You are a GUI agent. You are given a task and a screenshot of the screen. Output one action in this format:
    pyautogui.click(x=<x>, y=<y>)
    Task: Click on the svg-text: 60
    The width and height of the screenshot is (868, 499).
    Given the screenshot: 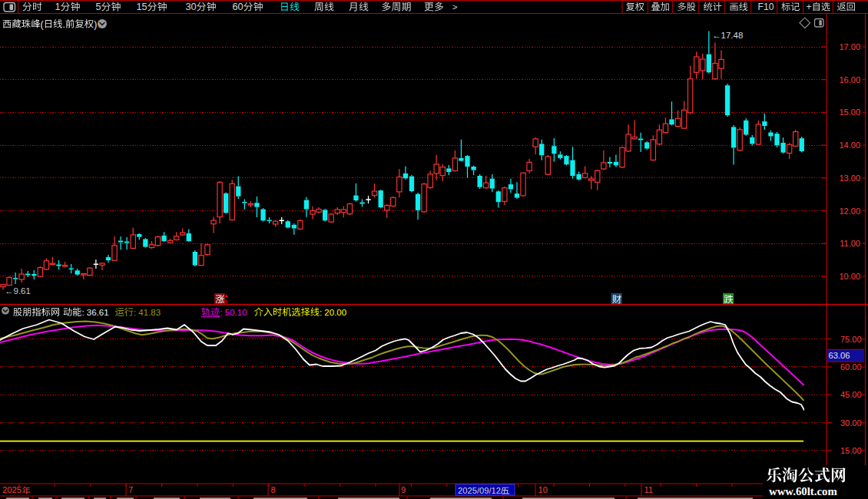 What is the action you would take?
    pyautogui.click(x=238, y=6)
    